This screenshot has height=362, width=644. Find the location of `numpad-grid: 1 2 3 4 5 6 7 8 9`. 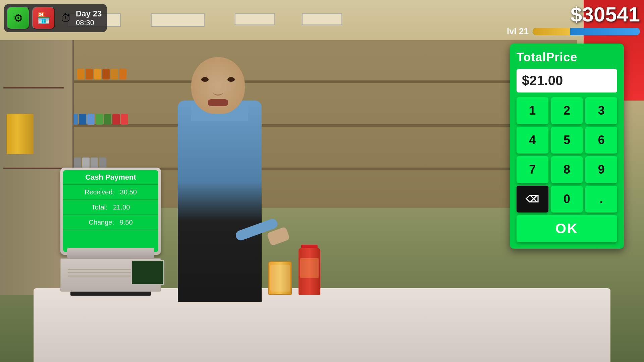

numpad-grid: 1 2 3 4 5 6 7 8 9 is located at coordinates (567, 140).